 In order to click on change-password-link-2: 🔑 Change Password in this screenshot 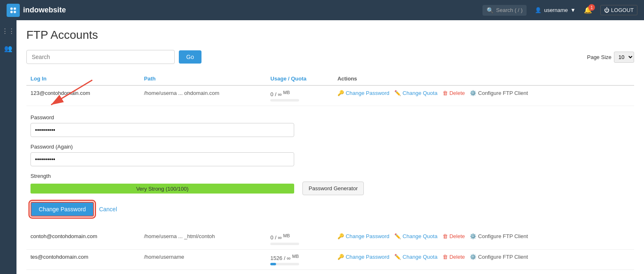, I will do `click(363, 236)`.